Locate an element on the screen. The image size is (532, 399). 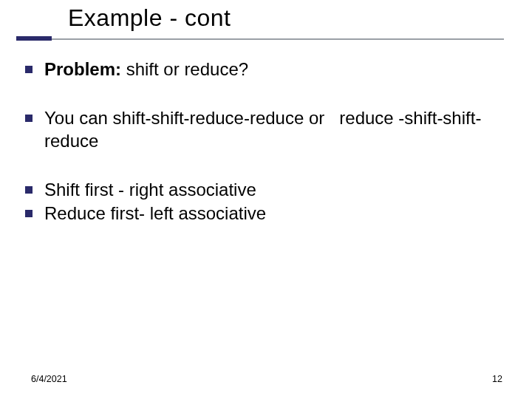
bullet-strong: Problem: is located at coordinates (83, 69).